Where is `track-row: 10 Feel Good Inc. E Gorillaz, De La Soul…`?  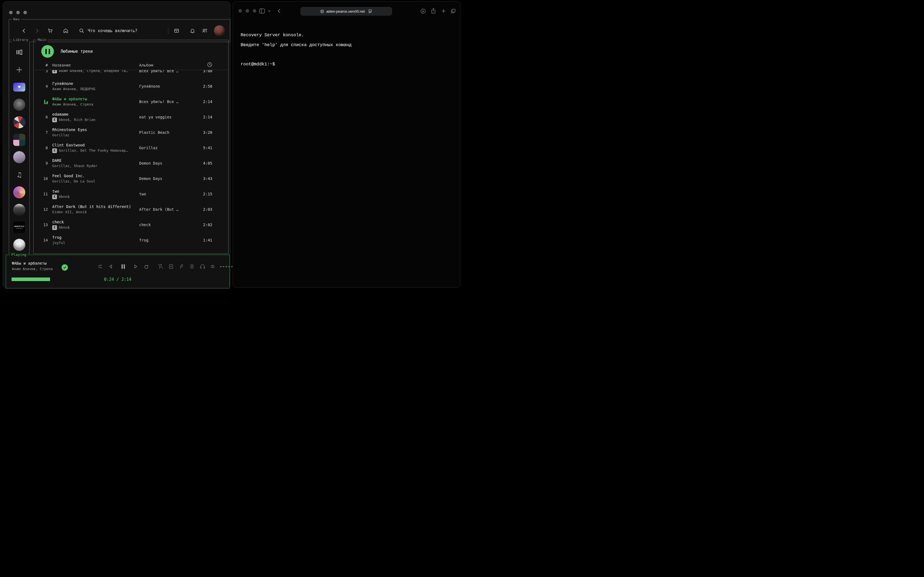 track-row: 10 Feel Good Inc. E Gorillaz, De La Soul… is located at coordinates (131, 179).